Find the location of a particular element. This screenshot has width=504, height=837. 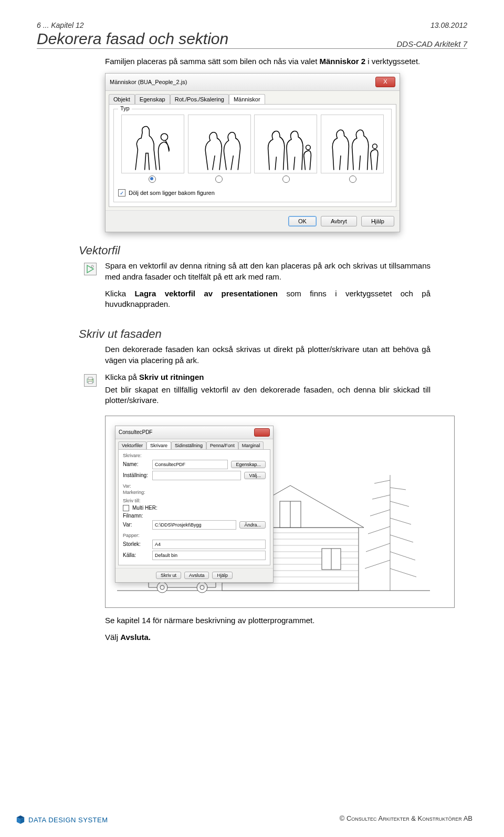

ok-button: OK is located at coordinates (302, 221).